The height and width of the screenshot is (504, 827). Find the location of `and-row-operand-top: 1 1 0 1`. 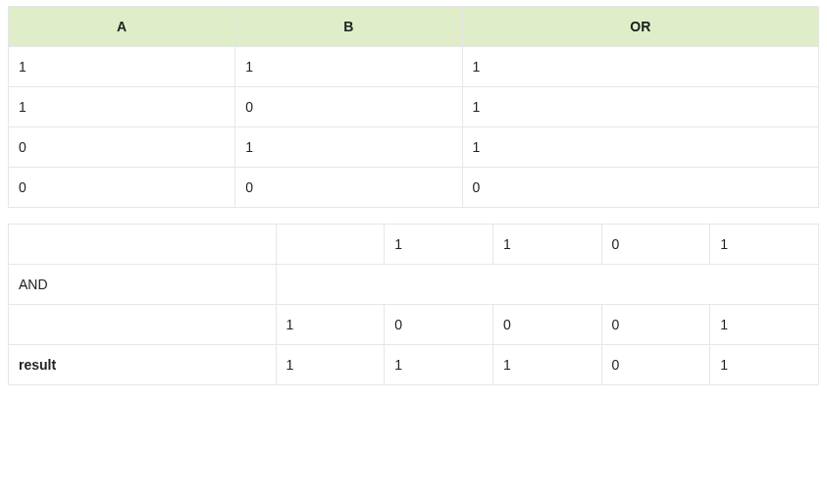

and-row-operand-top: 1 1 0 1 is located at coordinates (414, 245).